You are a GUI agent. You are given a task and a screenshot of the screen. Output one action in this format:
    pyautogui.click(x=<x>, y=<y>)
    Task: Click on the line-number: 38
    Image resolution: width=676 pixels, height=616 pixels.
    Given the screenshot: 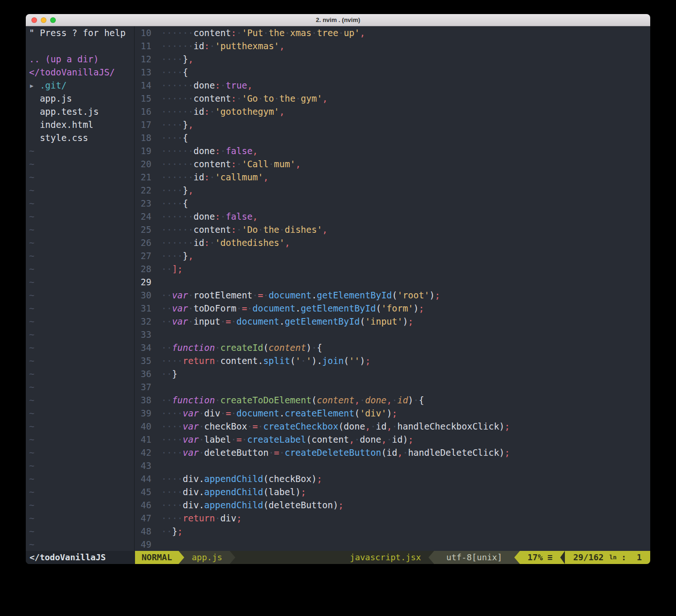 What is the action you would take?
    pyautogui.click(x=143, y=400)
    